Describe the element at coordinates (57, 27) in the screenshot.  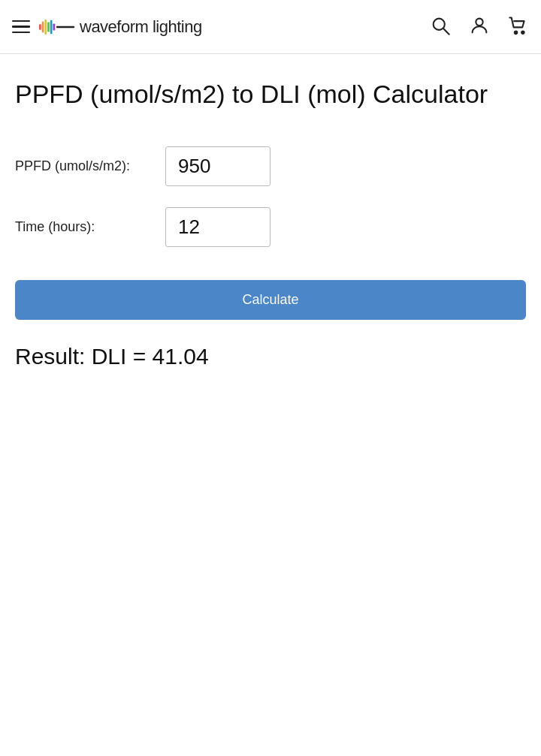
I see `waveform-logo-icon` at that location.